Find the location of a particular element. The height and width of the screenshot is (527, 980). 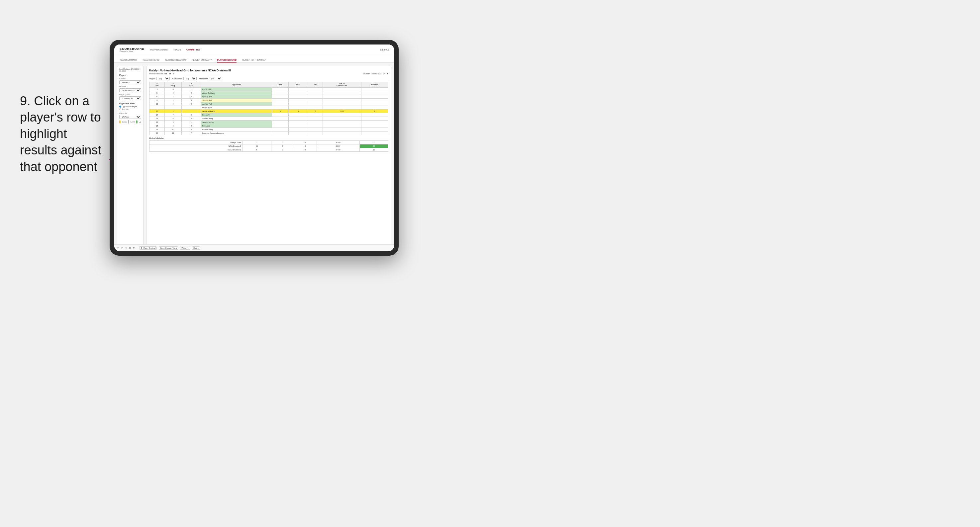

division-select: NCAA Division III is located at coordinates (130, 90).